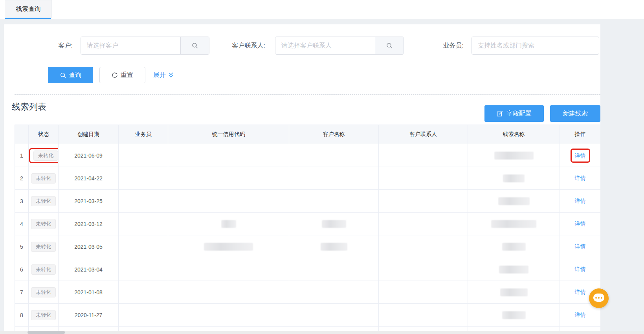 This screenshot has width=644, height=334. I want to click on row-index-cell: 5, so click(22, 247).